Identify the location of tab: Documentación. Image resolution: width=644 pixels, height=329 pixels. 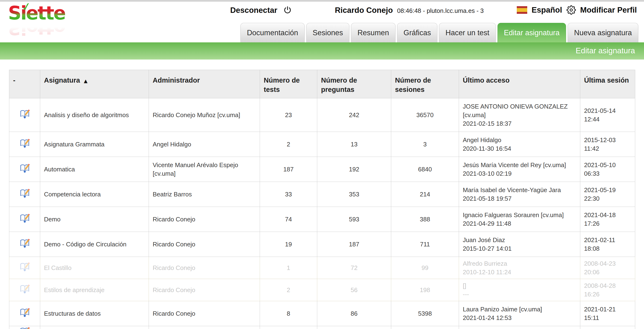
(272, 33).